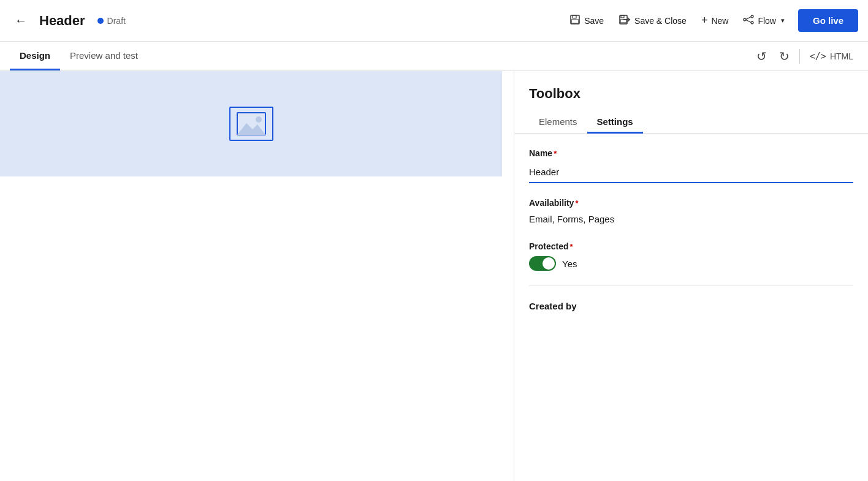 Image resolution: width=868 pixels, height=481 pixels. What do you see at coordinates (661, 21) in the screenshot?
I see `save-close-label: Save & Close` at bounding box center [661, 21].